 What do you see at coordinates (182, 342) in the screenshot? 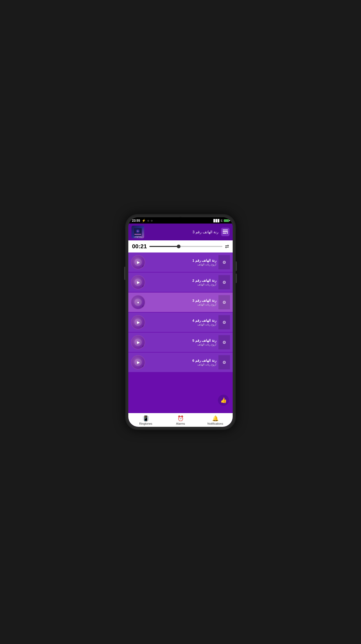
I see `track-info-5: رنة الهاتف رقم 5أروع رنات الهاتف` at bounding box center [182, 342].